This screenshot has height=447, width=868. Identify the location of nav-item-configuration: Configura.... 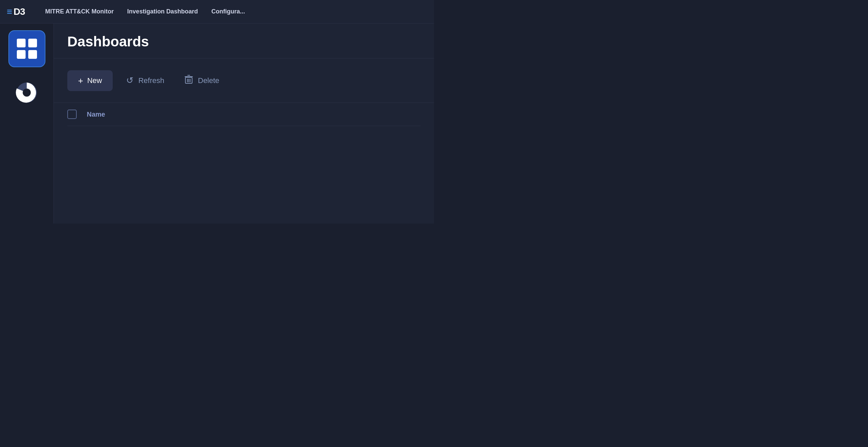
(228, 11).